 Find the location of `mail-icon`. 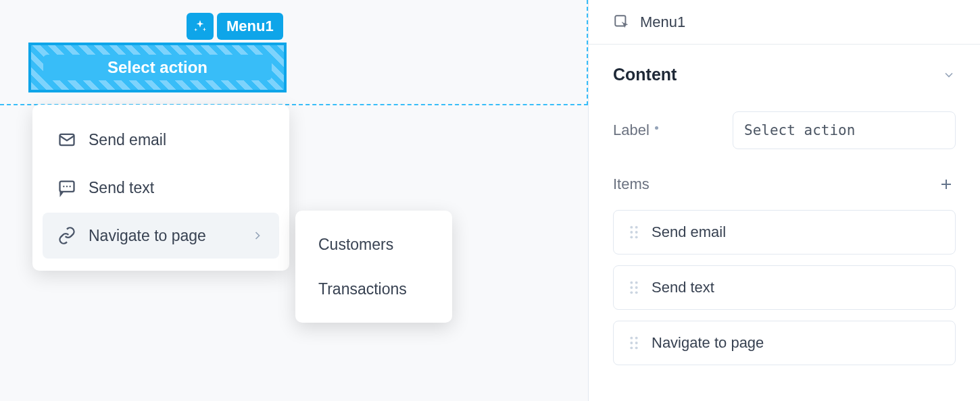

mail-icon is located at coordinates (67, 140).